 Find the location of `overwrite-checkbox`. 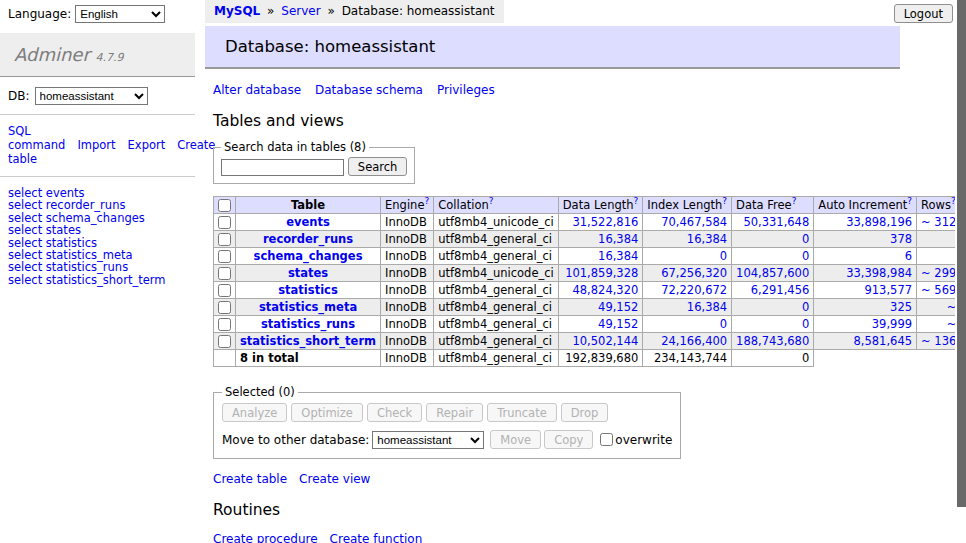

overwrite-checkbox is located at coordinates (606, 440).